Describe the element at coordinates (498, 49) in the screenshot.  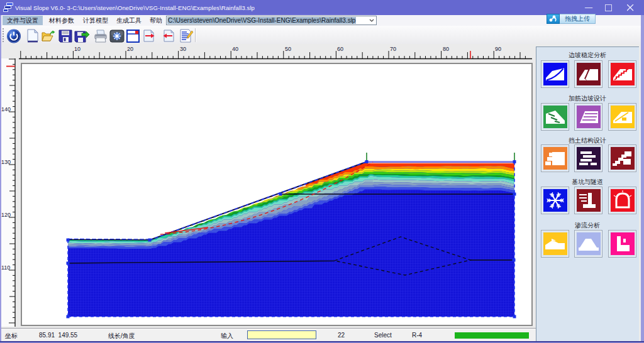
I see `svg-text: 90` at that location.